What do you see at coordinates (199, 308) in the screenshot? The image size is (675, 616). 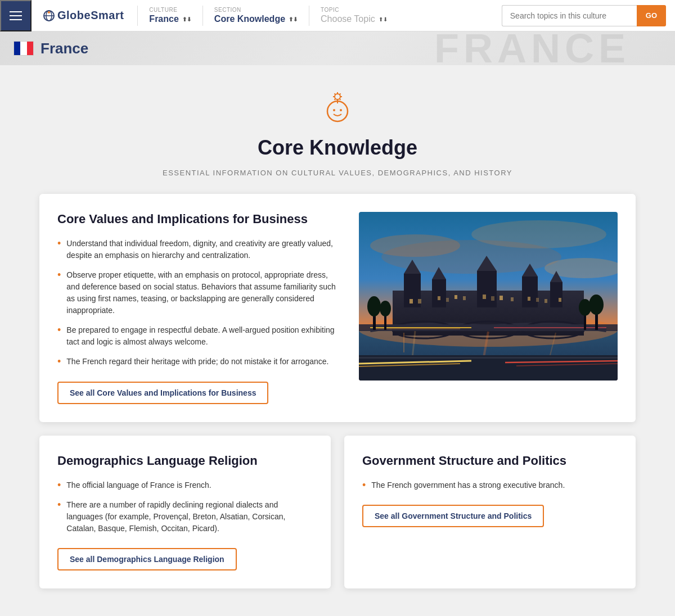 I see `core-values-content: Core Values and Implications for Busines…` at bounding box center [199, 308].